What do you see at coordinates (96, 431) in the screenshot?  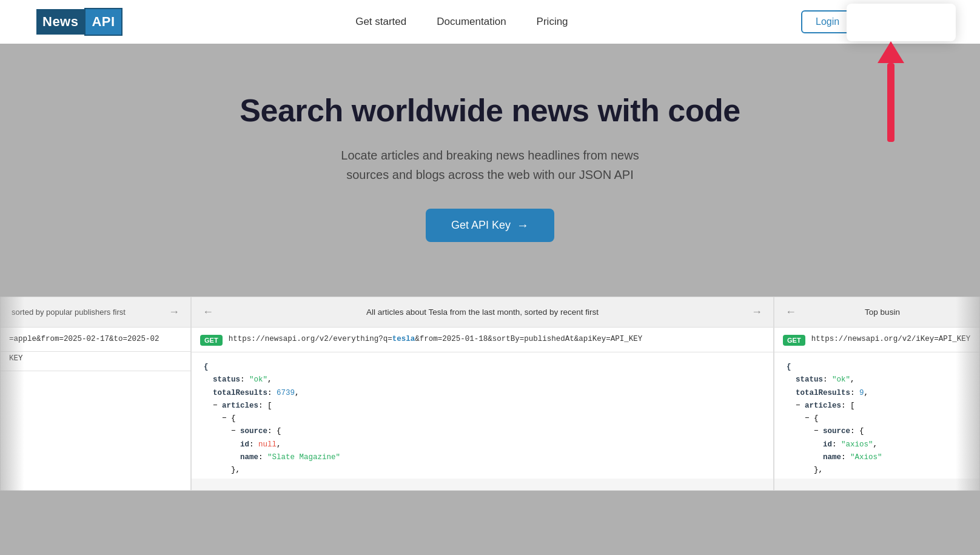 I see `card-left-code` at bounding box center [96, 431].